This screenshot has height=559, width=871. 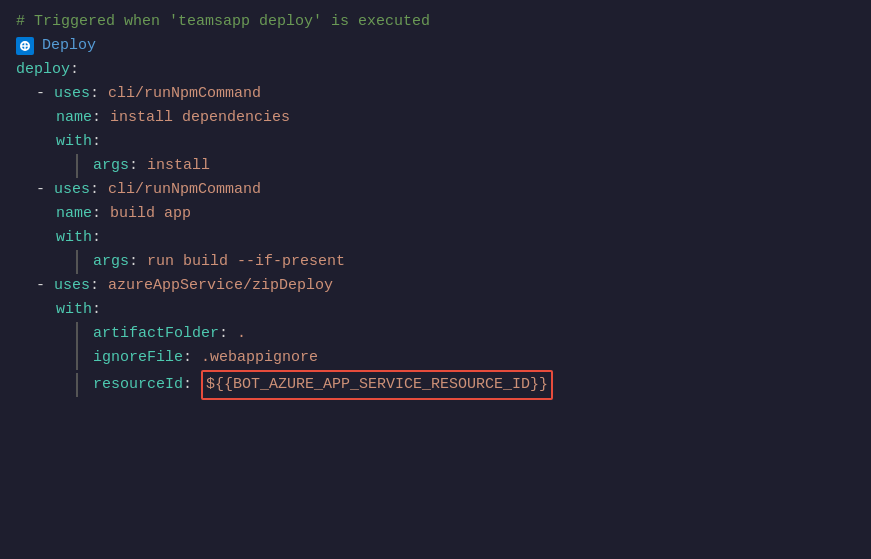 I want to click on comment-text: # Triggered when 'teamsapp deploy' is ex…, so click(x=223, y=22).